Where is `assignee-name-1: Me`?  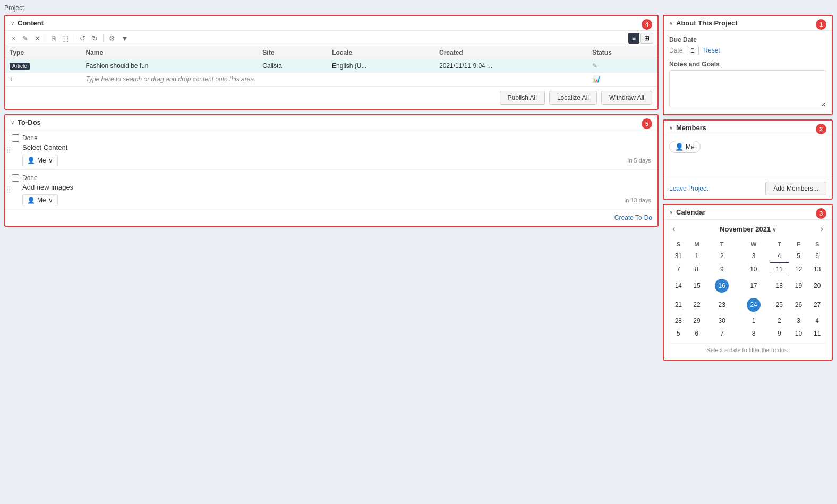 assignee-name-1: Me is located at coordinates (41, 160).